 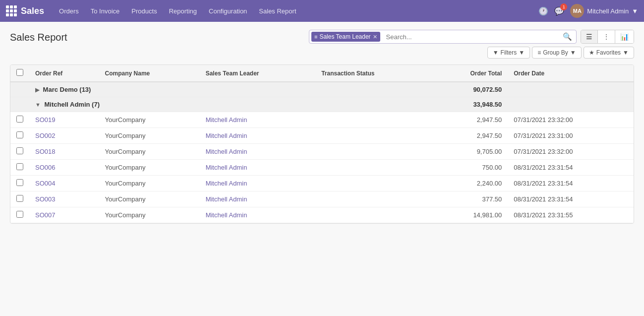 I want to click on group-row: ▶ Marc Demo (13) 90,072.50, so click(x=322, y=89).